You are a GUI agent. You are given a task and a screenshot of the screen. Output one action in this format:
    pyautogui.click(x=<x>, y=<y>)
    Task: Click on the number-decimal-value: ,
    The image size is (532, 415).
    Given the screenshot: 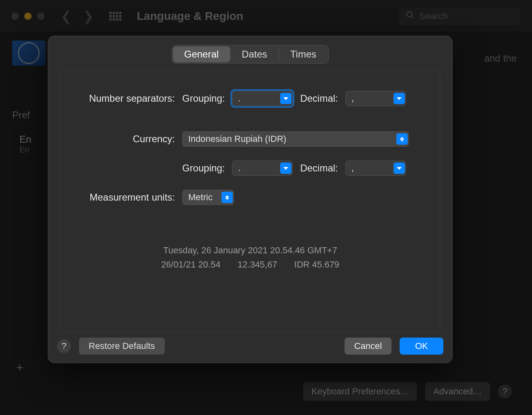 What is the action you would take?
    pyautogui.click(x=353, y=98)
    